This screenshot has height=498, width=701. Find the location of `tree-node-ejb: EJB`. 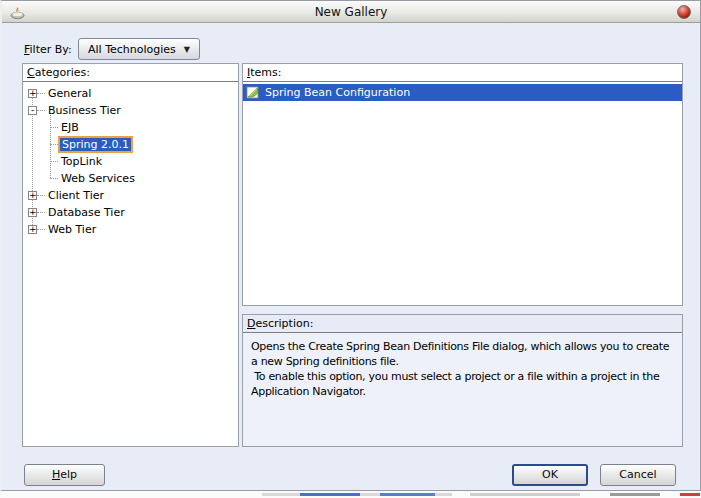

tree-node-ejb: EJB is located at coordinates (130, 128).